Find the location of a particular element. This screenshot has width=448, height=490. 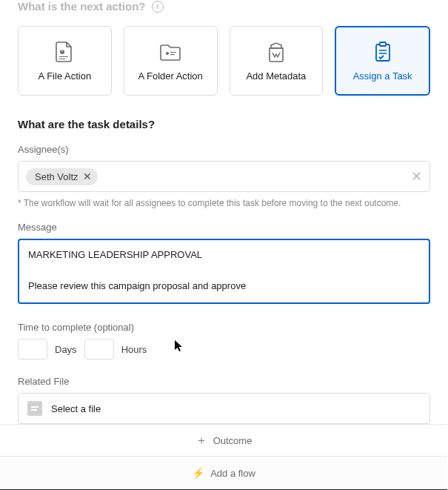

card-label: A File Action is located at coordinates (65, 76).